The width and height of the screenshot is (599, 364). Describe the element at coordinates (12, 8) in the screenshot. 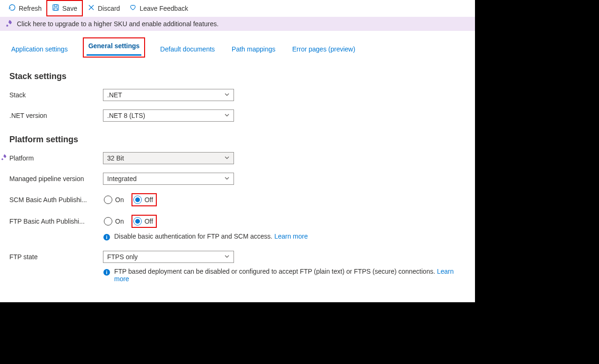

I see `refresh-icon` at that location.